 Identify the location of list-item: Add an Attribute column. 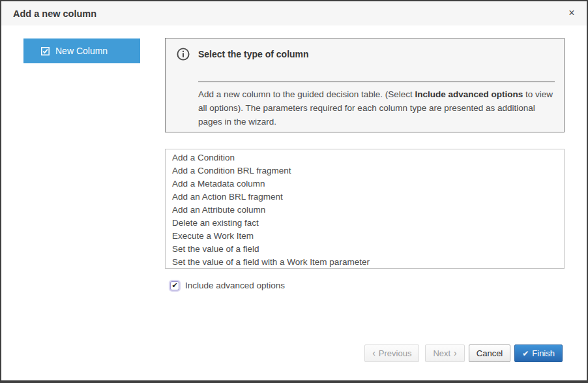
(365, 210).